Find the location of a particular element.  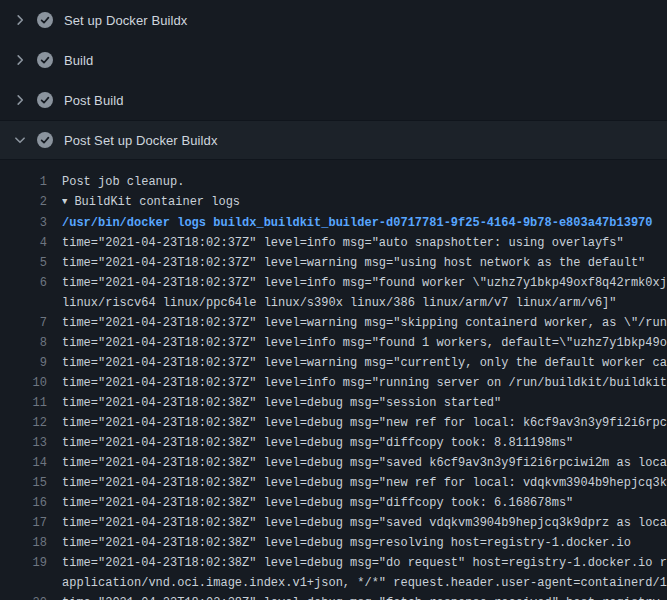

step-post-build: Post Build is located at coordinates (334, 100).